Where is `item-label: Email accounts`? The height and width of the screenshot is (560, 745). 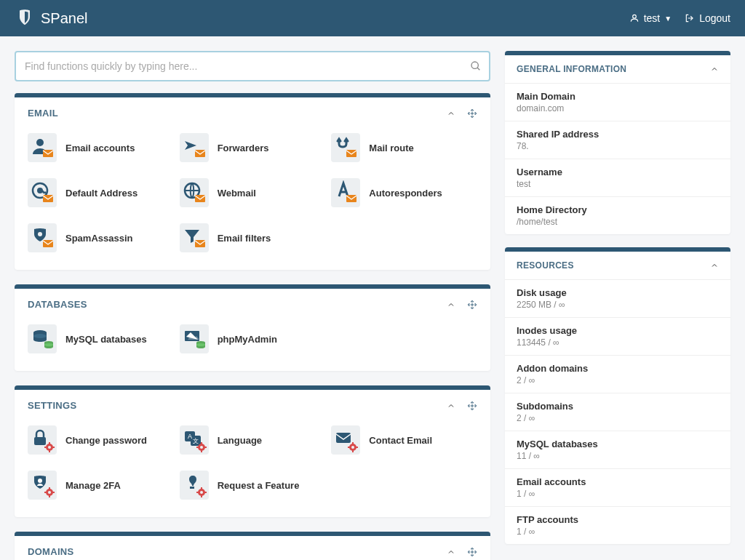
item-label: Email accounts is located at coordinates (100, 148).